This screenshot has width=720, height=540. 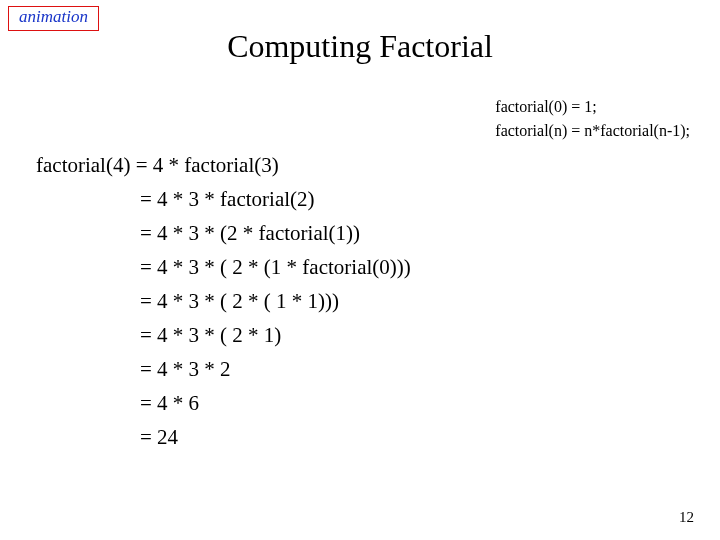 I want to click on step-1: = 4 * 3 * factorial(2), so click(x=224, y=199).